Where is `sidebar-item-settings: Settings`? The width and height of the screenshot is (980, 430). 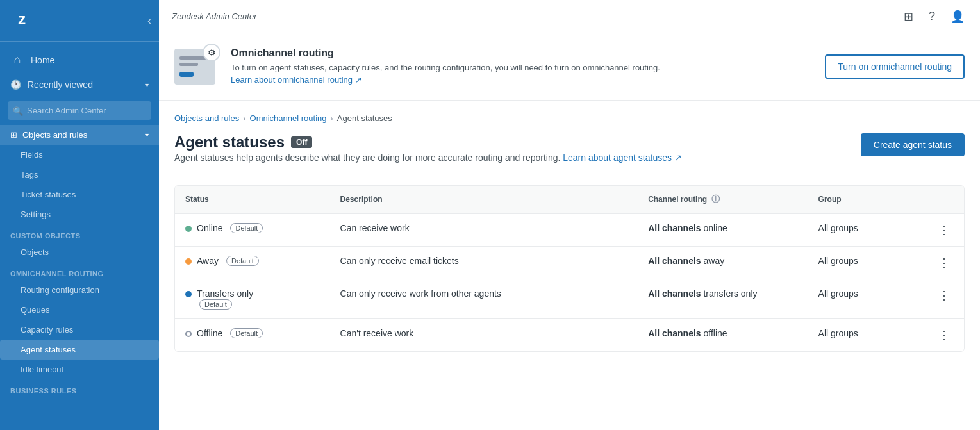 sidebar-item-settings: Settings is located at coordinates (79, 214).